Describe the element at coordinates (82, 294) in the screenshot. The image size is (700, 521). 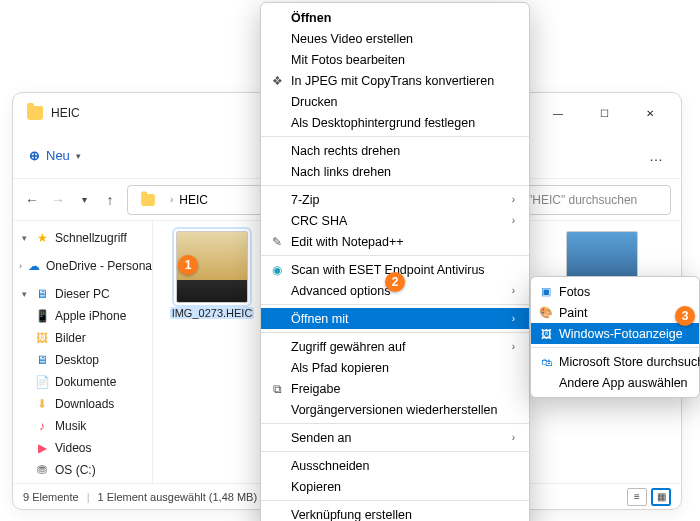
I see `sidebar-item-thispc: ▾🖥Dieser PC` at that location.